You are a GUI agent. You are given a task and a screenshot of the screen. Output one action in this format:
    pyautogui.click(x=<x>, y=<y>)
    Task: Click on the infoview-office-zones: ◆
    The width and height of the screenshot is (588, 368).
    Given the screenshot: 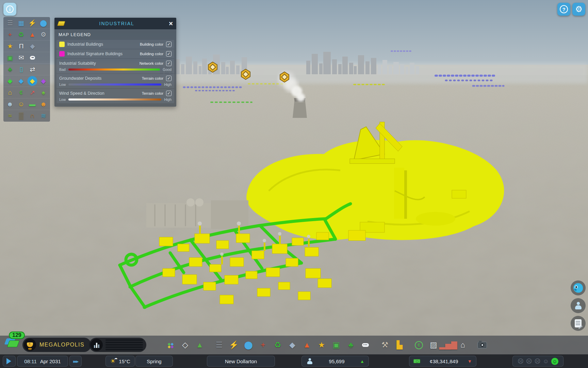 What is the action you would take?
    pyautogui.click(x=44, y=81)
    